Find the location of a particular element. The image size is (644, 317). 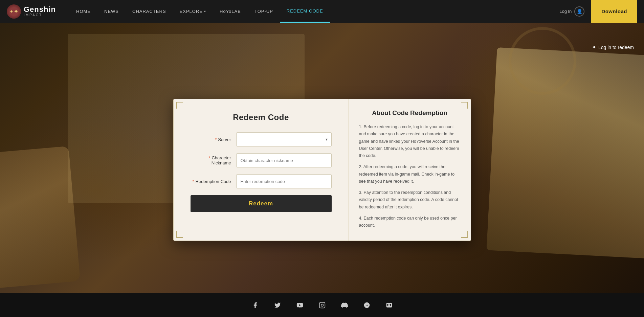

server-label: *Server is located at coordinates (211, 139).